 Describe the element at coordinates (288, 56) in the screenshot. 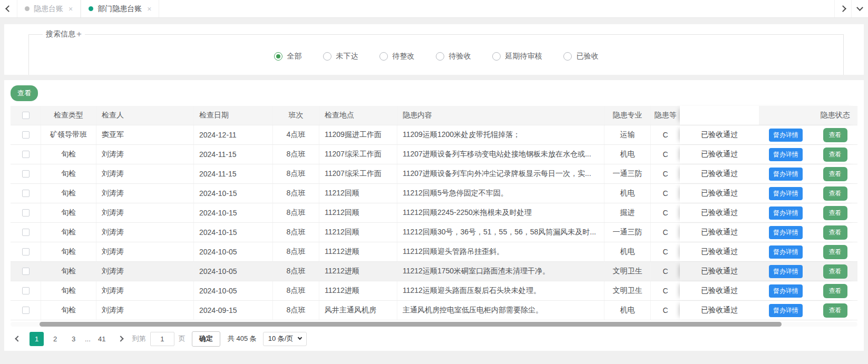

I see `radio-option-all: 全部` at that location.